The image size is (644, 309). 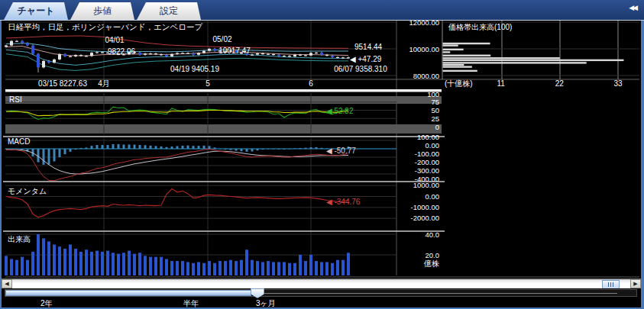 What do you see at coordinates (321, 284) in the screenshot?
I see `scroll-track` at bounding box center [321, 284].